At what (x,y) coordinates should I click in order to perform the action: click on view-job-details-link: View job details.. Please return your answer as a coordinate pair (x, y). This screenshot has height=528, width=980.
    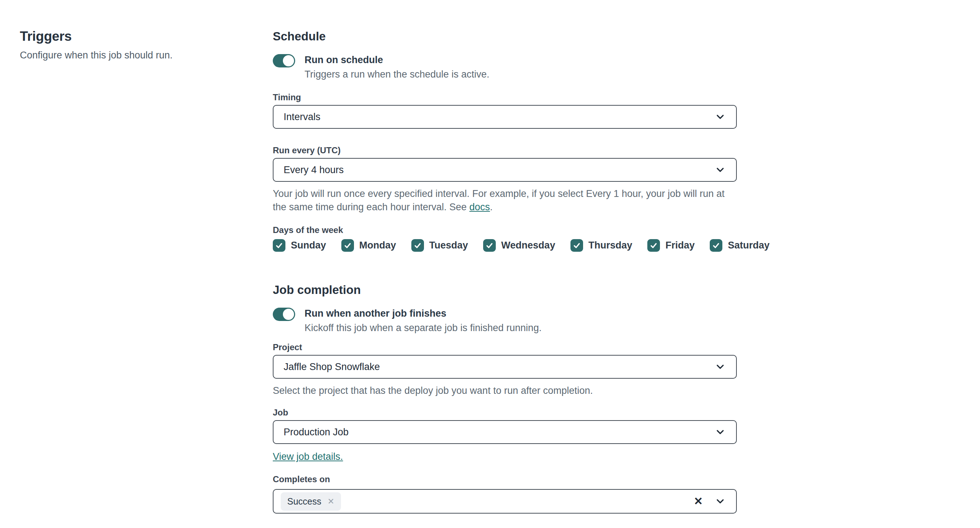
    Looking at the image, I should click on (308, 457).